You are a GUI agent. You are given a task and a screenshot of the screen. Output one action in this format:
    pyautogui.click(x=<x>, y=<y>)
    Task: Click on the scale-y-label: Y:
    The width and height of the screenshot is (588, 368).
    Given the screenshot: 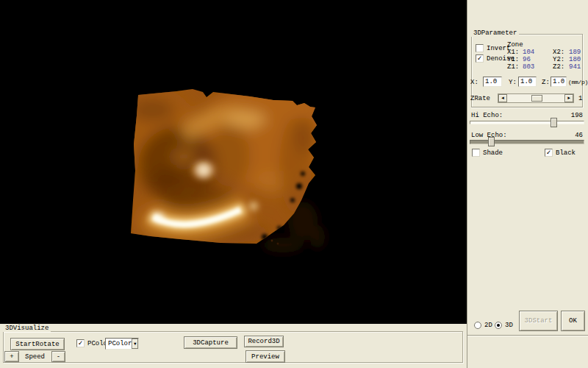 What is the action you would take?
    pyautogui.click(x=513, y=82)
    